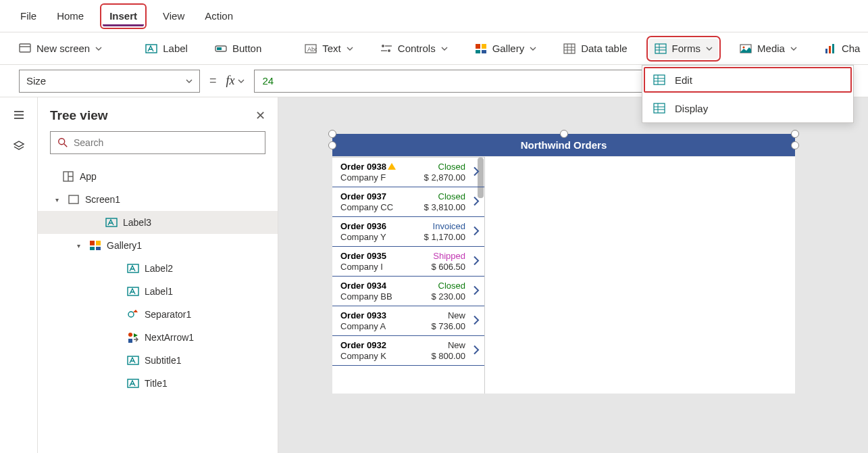 The image size is (868, 453). Describe the element at coordinates (452, 166) in the screenshot. I see `order-status: Closed` at that location.